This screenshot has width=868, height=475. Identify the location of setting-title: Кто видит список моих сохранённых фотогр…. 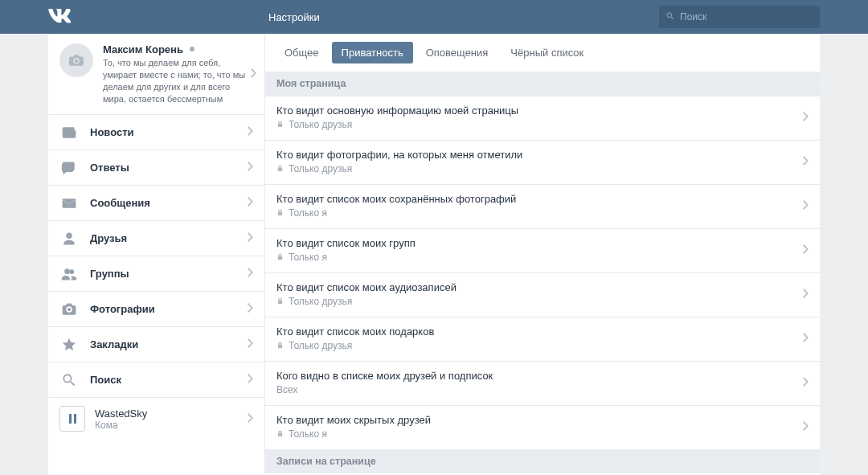
(540, 199).